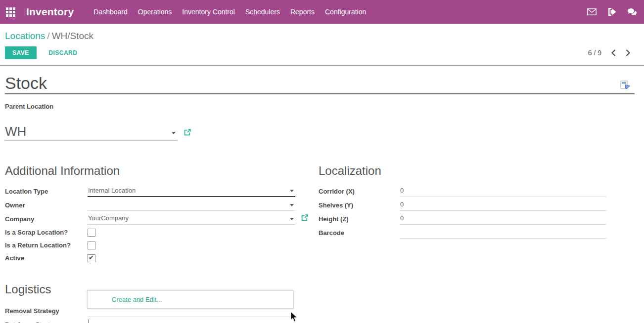  What do you see at coordinates (108, 218) in the screenshot?
I see `company-value: YourCompany` at bounding box center [108, 218].